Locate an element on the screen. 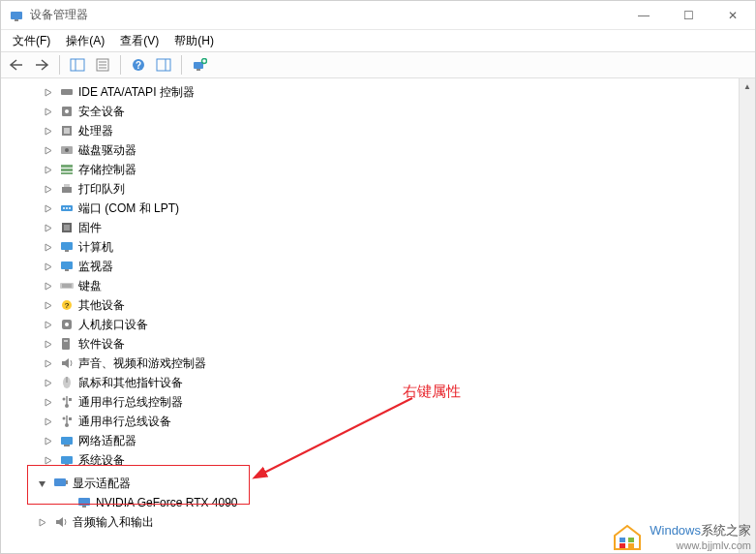 The height and width of the screenshot is (554, 756). tree-node: 监视器 is located at coordinates (381, 266).